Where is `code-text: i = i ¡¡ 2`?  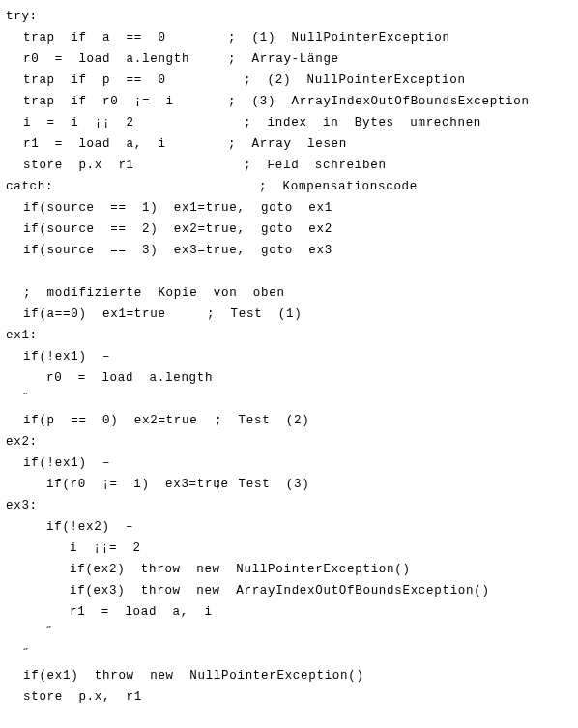
code-text: i = i ¡¡ 2 is located at coordinates (79, 123).